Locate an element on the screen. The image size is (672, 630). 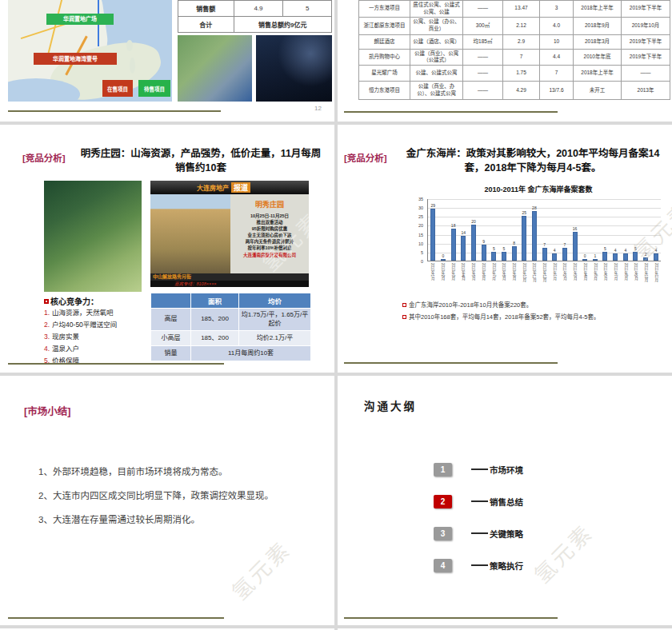
x-tick: 2010年7月 is located at coordinates (493, 278).